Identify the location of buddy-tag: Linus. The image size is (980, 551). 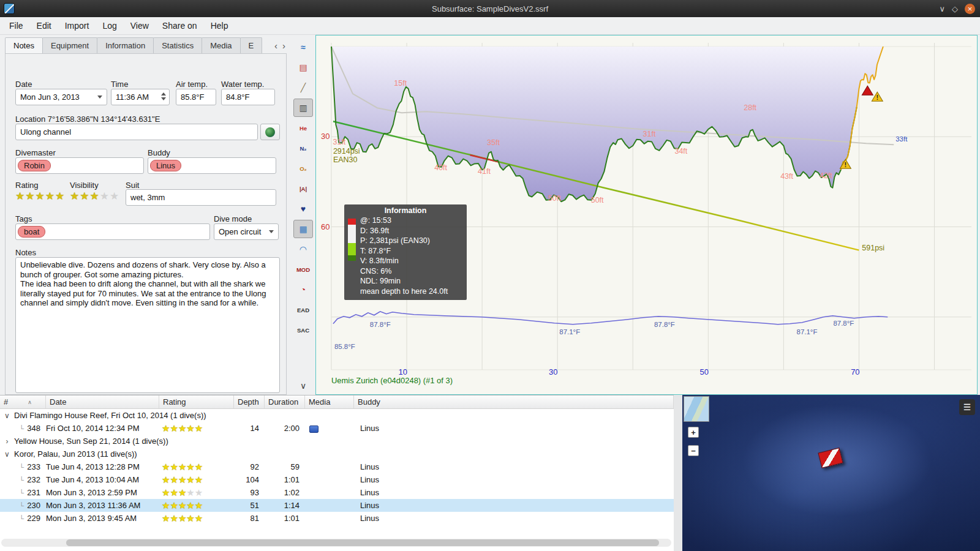
(165, 165).